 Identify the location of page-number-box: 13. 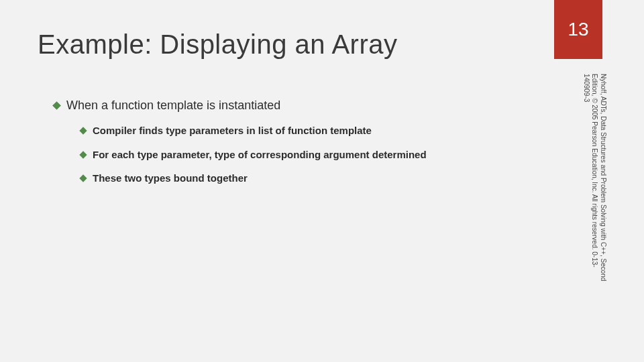
(578, 29).